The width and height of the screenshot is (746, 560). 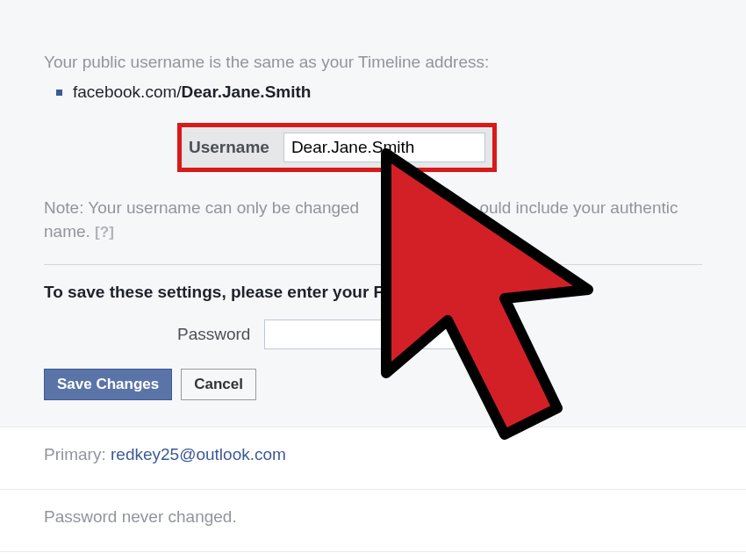 I want to click on primary-label: Primary:, so click(x=77, y=455).